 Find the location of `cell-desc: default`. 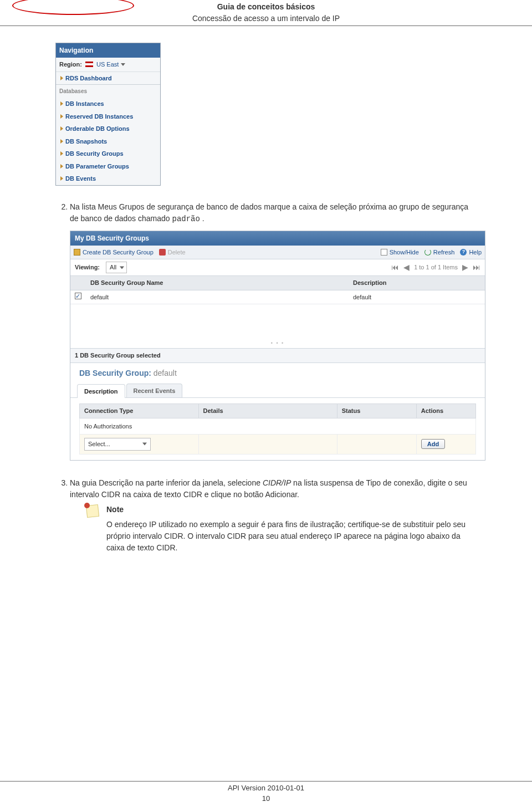

cell-desc: default is located at coordinates (417, 297).